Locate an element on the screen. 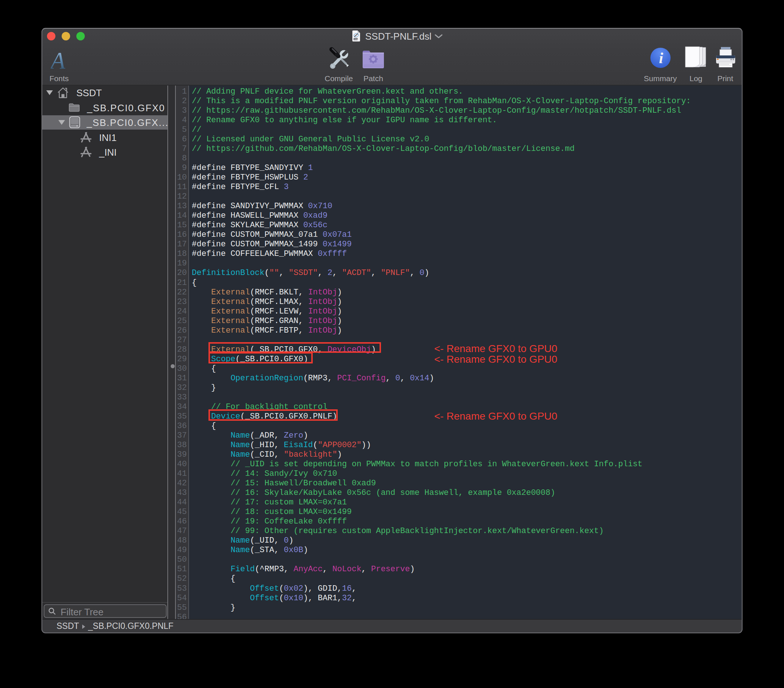 The image size is (784, 688). svg-text: i is located at coordinates (661, 58).